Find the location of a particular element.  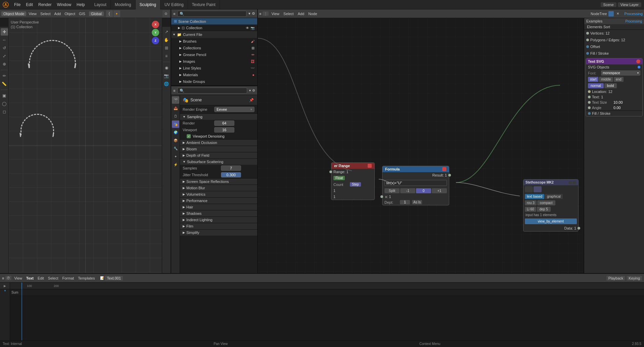

stet-settings-btn is located at coordinates (574, 183).